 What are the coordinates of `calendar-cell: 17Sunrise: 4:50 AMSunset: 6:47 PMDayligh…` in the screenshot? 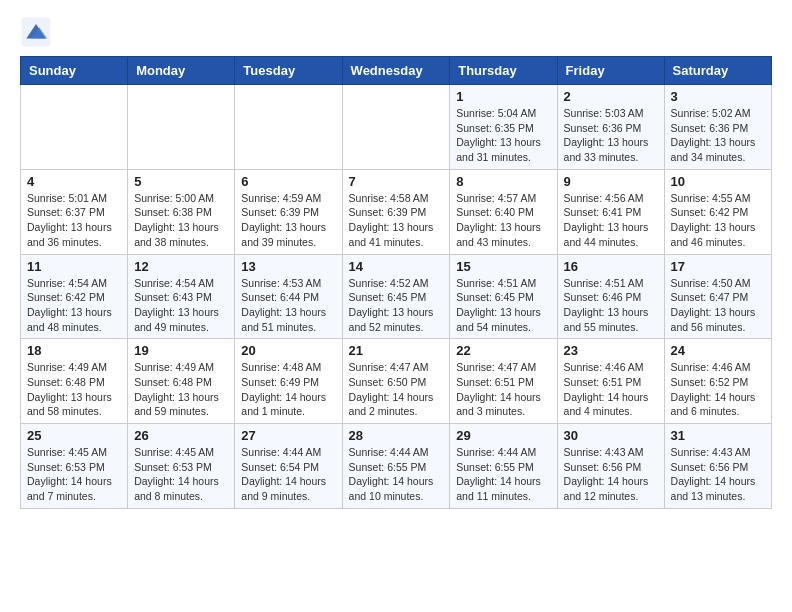 It's located at (718, 296).